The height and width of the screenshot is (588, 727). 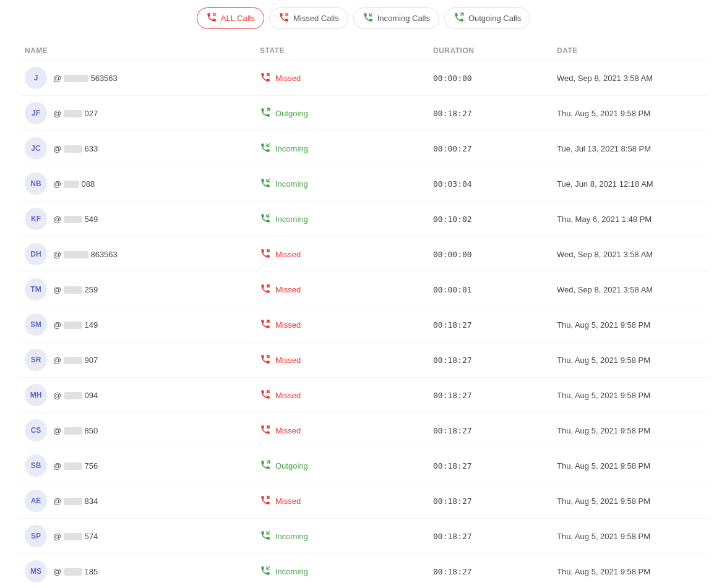 I want to click on outgoing-calls-icon, so click(x=459, y=19).